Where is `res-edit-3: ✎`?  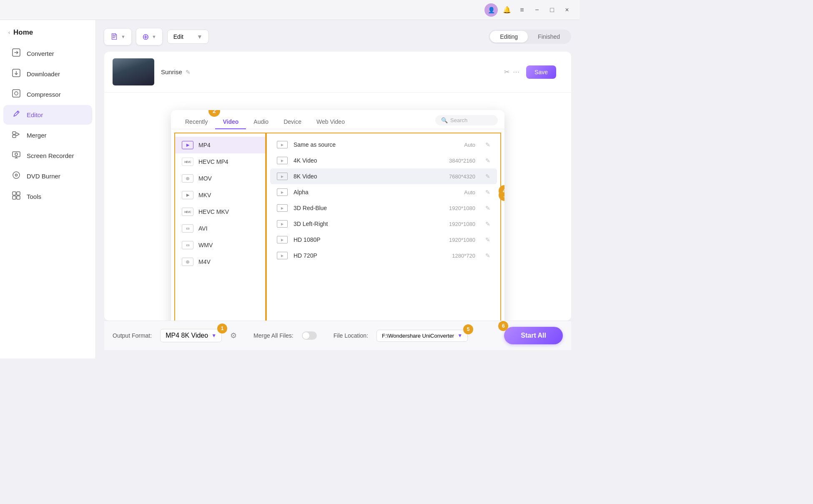
res-edit-3: ✎ is located at coordinates (488, 192).